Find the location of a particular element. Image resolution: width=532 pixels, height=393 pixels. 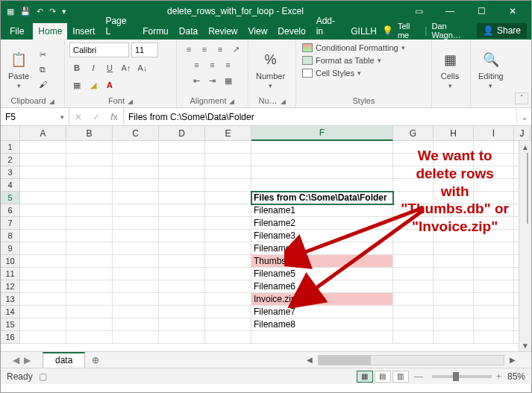

close-button: ✕ is located at coordinates (513, 11).